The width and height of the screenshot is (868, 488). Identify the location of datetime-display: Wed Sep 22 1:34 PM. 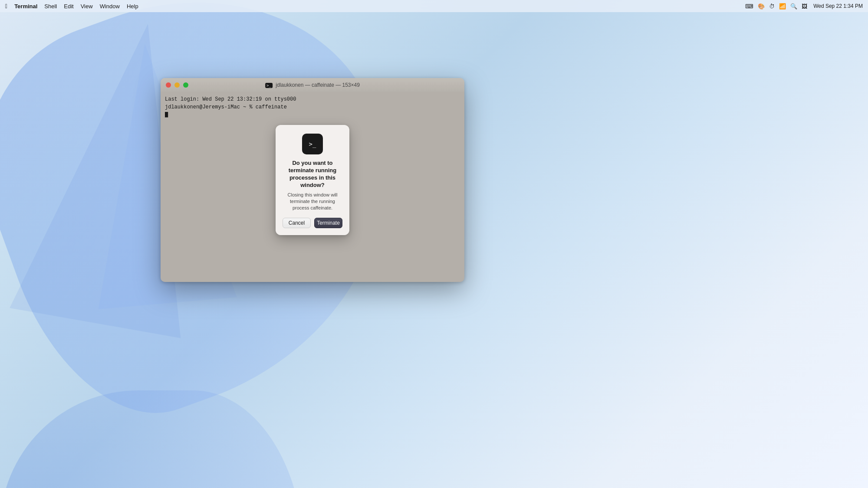
(838, 6).